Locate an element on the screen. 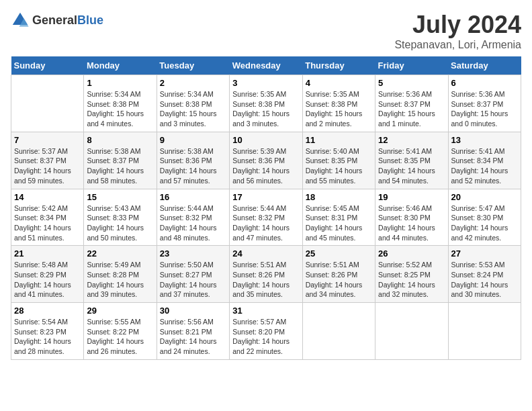  day-info: Sunrise: 5:39 AMSunset: 8:36 PMDaylight:… is located at coordinates (266, 167).